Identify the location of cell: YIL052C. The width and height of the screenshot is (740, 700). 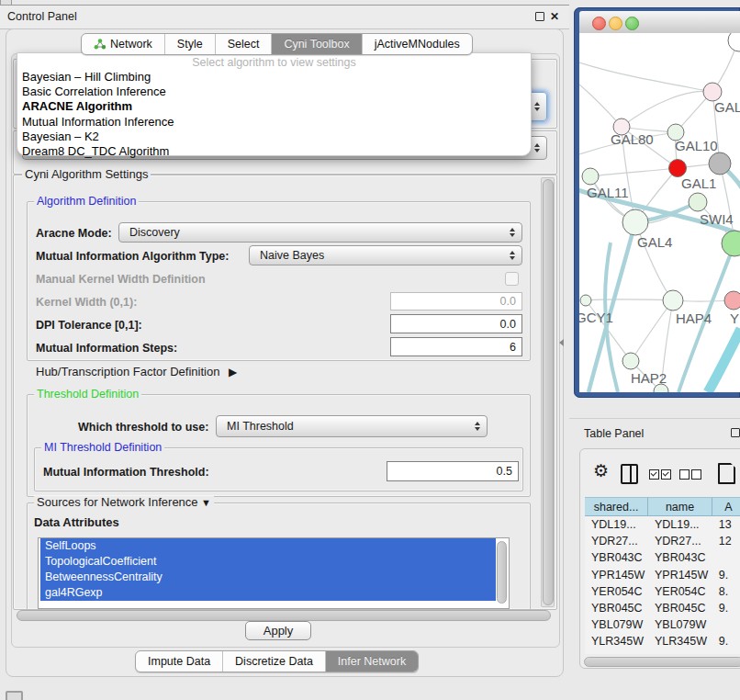
(617, 653).